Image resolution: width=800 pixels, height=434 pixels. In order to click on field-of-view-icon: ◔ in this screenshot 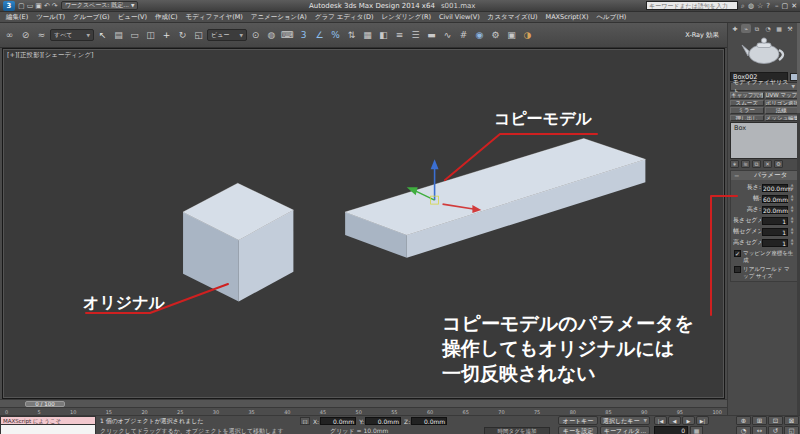, I will do `click(744, 430)`.